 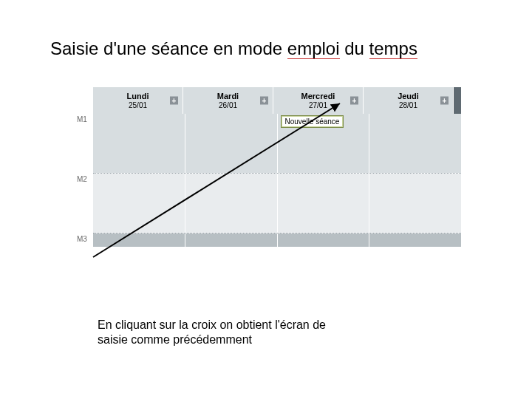 I want to click on day-name: Lundi, so click(x=138, y=96).